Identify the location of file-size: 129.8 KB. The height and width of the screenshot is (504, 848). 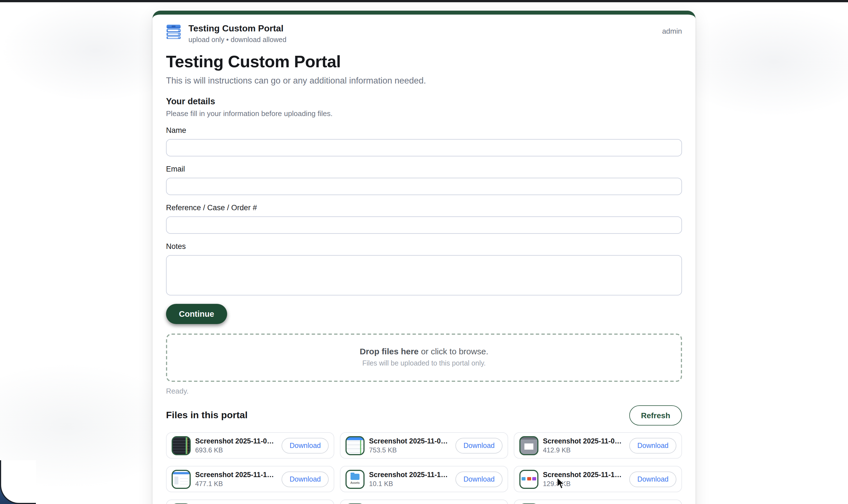
(584, 484).